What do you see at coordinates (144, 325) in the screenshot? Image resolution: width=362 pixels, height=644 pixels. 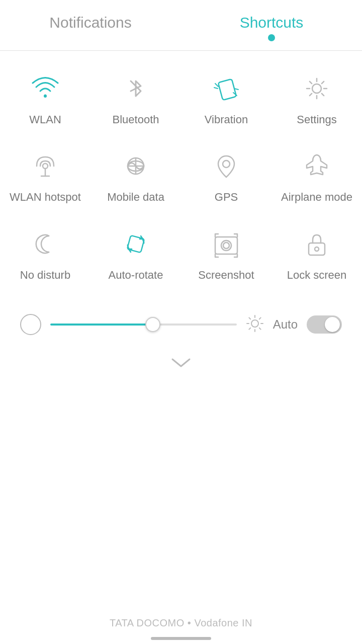 I see `brightness-slider` at bounding box center [144, 325].